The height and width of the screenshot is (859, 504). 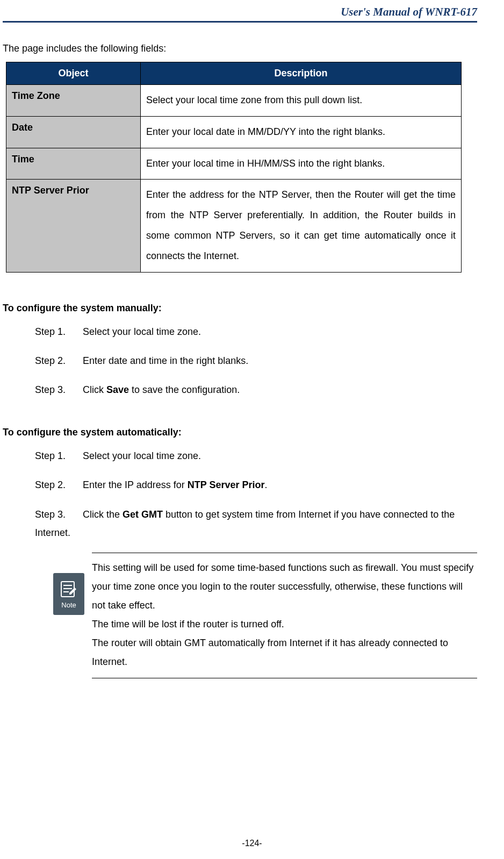 What do you see at coordinates (240, 22) in the screenshot?
I see `header-divider` at bounding box center [240, 22].